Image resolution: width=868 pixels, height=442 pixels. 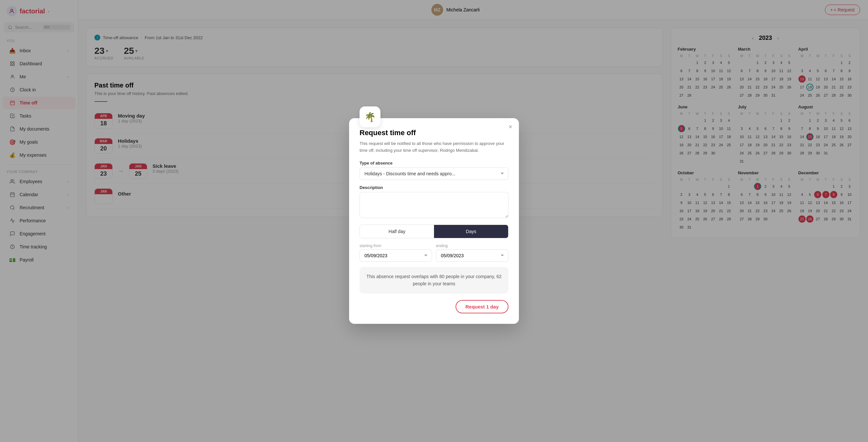 I want to click on request-time-off-modal: 🌴 × Request time off This request will b…, so click(x=434, y=221).